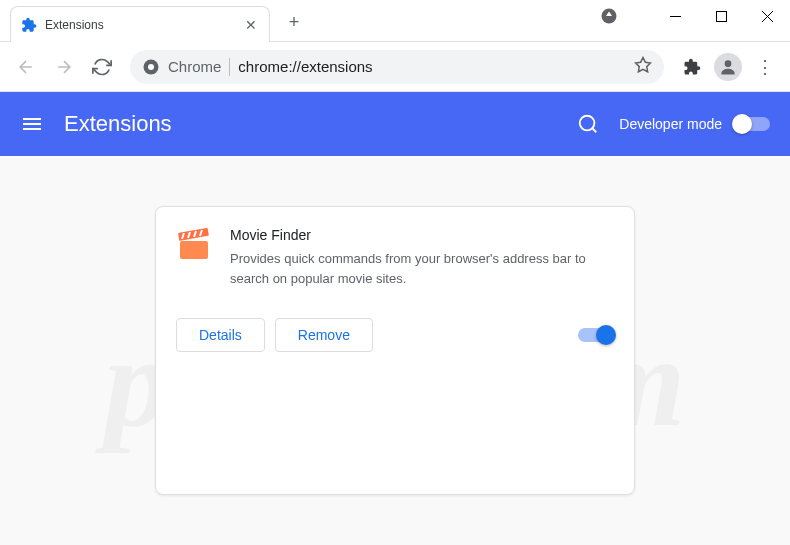 The height and width of the screenshot is (545, 790). Describe the element at coordinates (764, 67) in the screenshot. I see `menu-button: ⋮` at that location.